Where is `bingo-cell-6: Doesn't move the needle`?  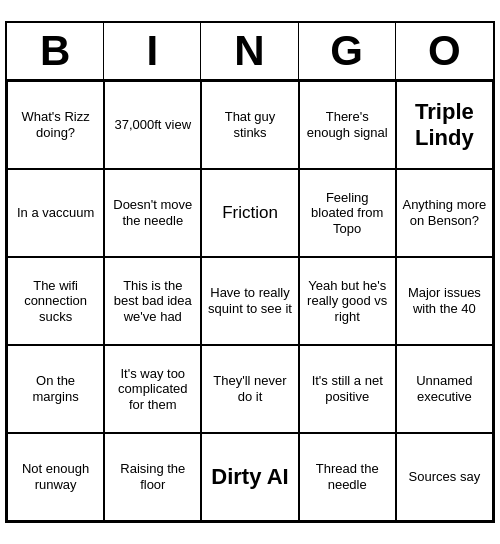 bingo-cell-6: Doesn't move the needle is located at coordinates (152, 213).